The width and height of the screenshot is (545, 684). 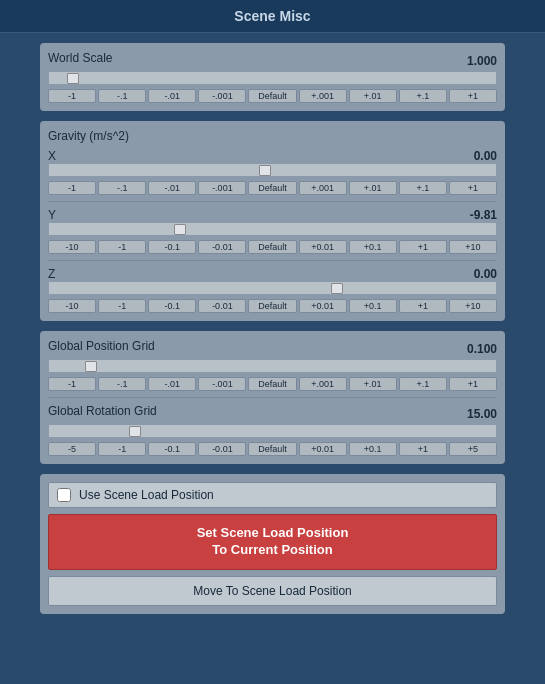 I want to click on position-grid-slider, so click(x=272, y=366).